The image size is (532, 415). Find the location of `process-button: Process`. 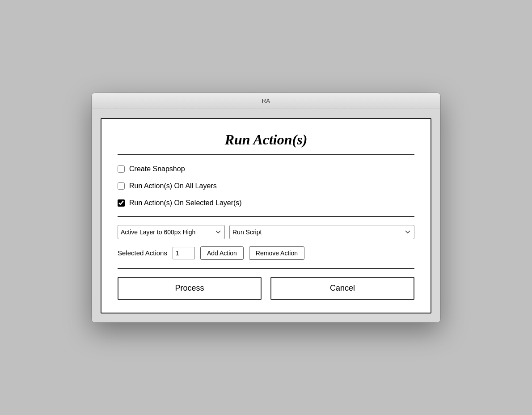

process-button: Process is located at coordinates (190, 288).